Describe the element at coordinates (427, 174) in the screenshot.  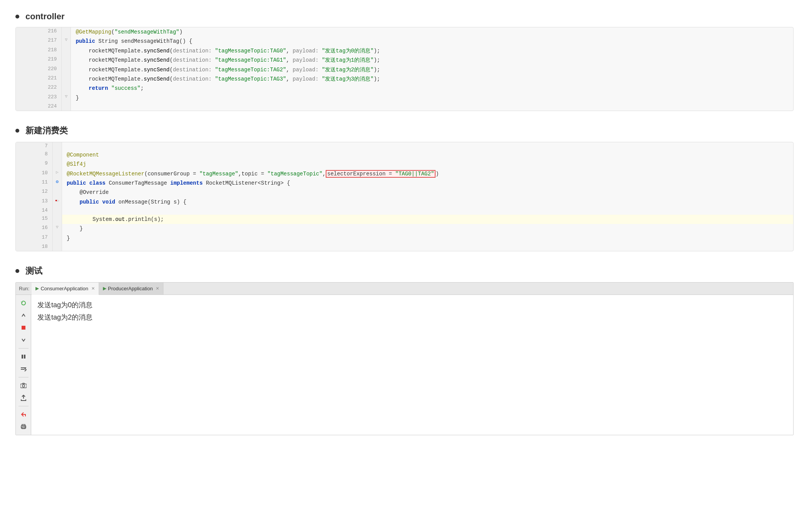
I see `line-code: @RocketMQMessageListener(consumerGroup =…` at that location.